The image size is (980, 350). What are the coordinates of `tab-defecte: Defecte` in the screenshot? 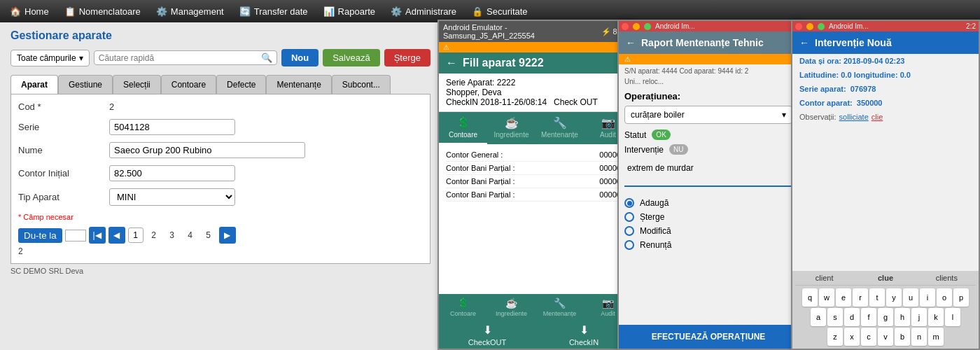 It's located at (241, 84).